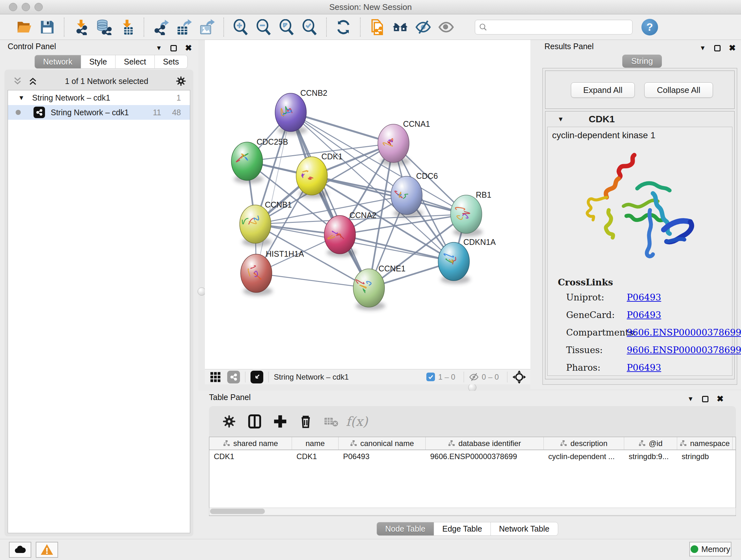 The height and width of the screenshot is (560, 741). Describe the element at coordinates (471, 213) in the screenshot. I see `network-node-RB1: RB1` at that location.